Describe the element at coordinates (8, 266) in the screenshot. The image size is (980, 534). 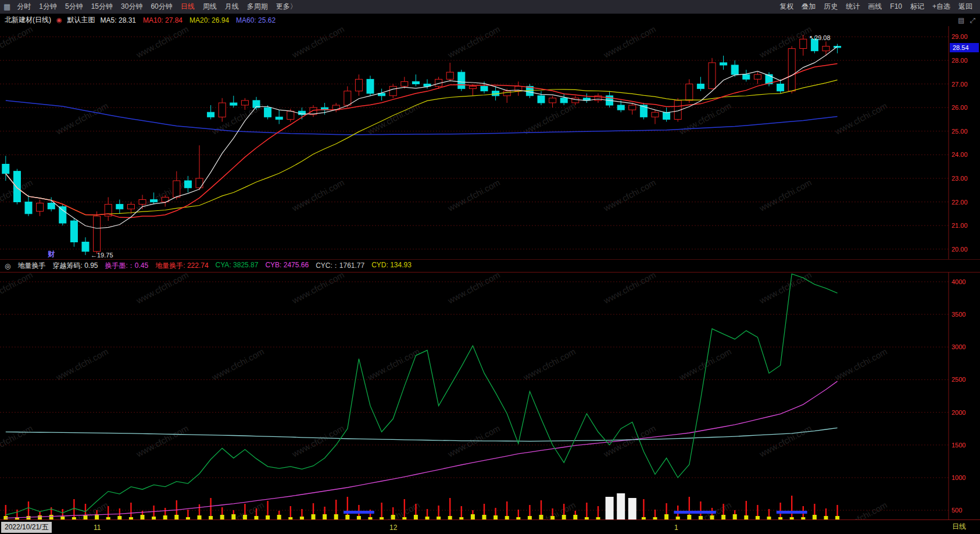
I see `indicator-icon: ◎` at that location.